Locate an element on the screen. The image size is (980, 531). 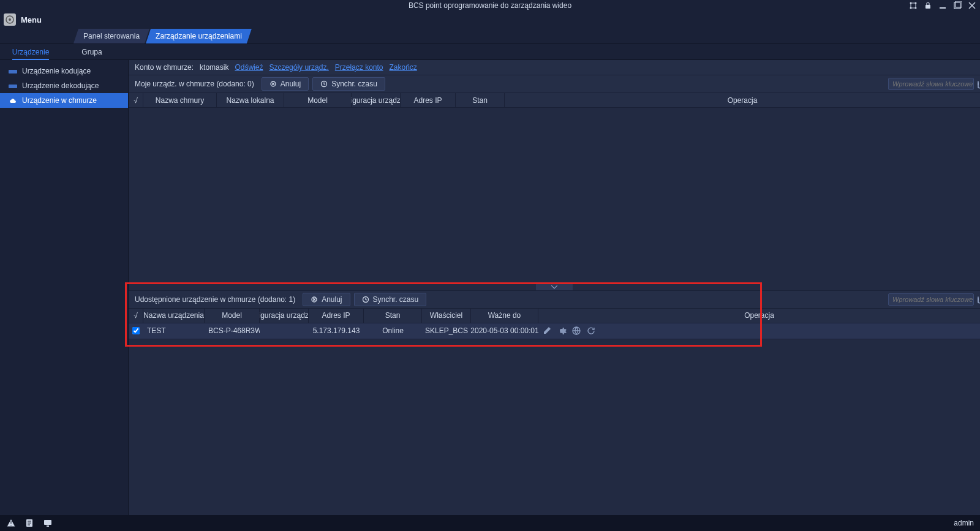
upper-caption: Moje urządz. w chmurze (dodano: 0) is located at coordinates (195, 84).